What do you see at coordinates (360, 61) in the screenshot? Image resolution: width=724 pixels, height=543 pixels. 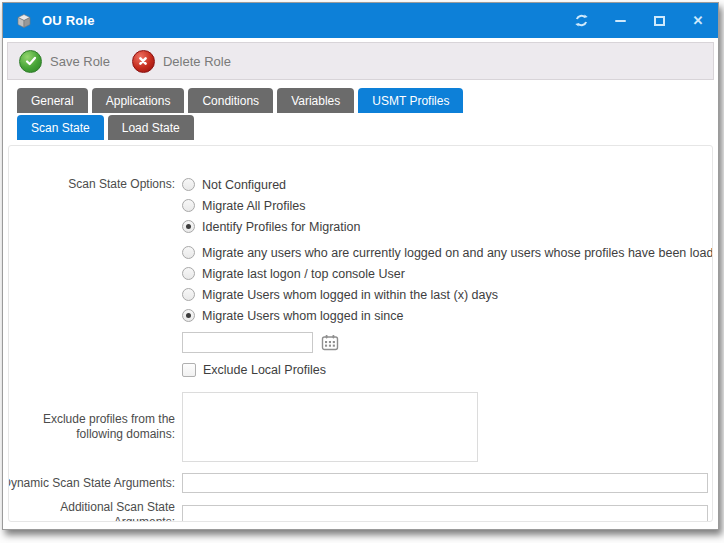 I see `toolbar: Save Role Delete Role` at bounding box center [360, 61].